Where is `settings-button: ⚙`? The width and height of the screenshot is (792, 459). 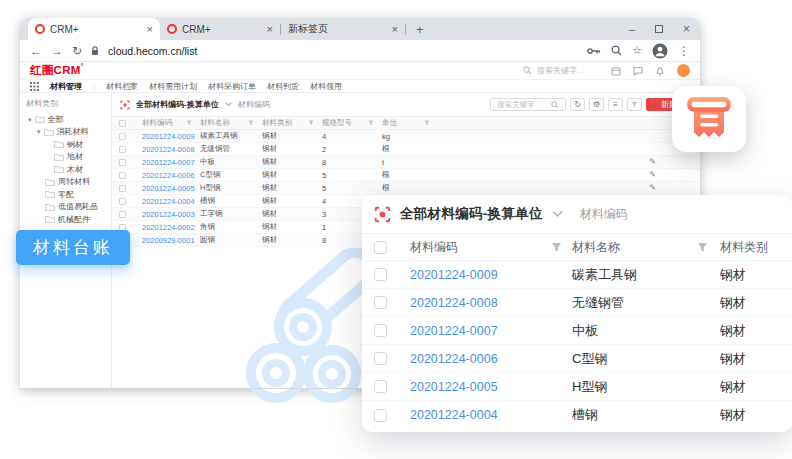
settings-button: ⚙ is located at coordinates (596, 104).